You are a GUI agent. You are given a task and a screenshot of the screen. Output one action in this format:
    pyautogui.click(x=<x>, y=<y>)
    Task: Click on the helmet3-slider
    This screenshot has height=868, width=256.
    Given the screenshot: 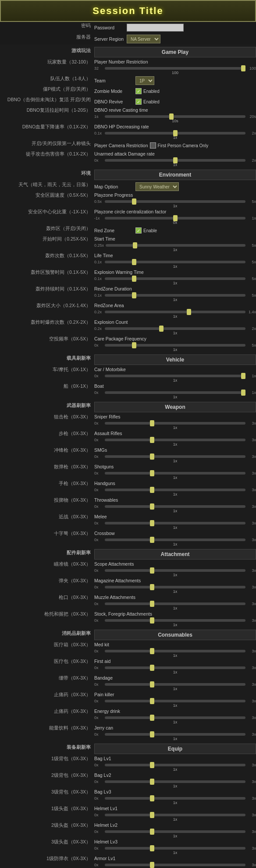 What is the action you would take?
    pyautogui.click(x=175, y=848)
    